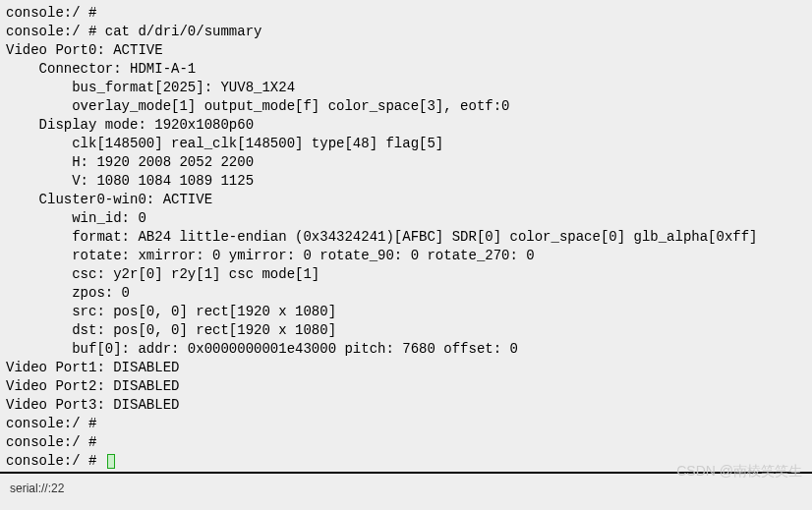 The width and height of the screenshot is (812, 510). I want to click on status-bar: serial://:22, so click(406, 488).